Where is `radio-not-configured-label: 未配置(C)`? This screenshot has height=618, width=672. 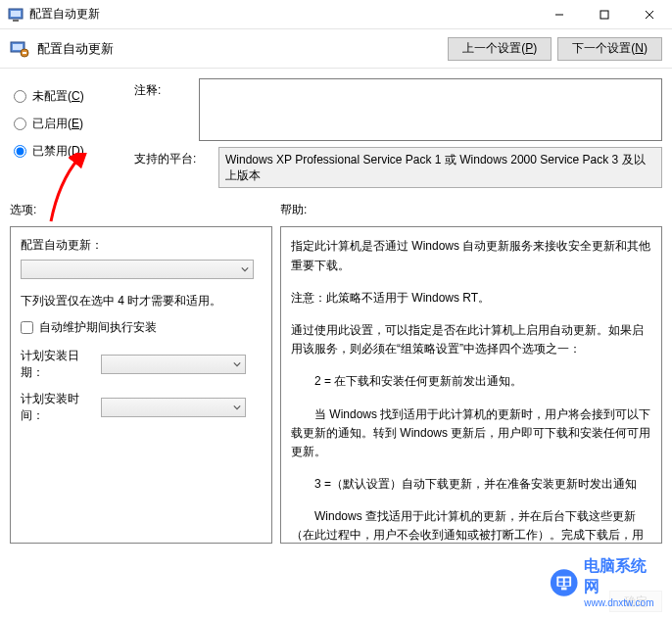
radio-not-configured-label: 未配置(C) is located at coordinates (59, 96).